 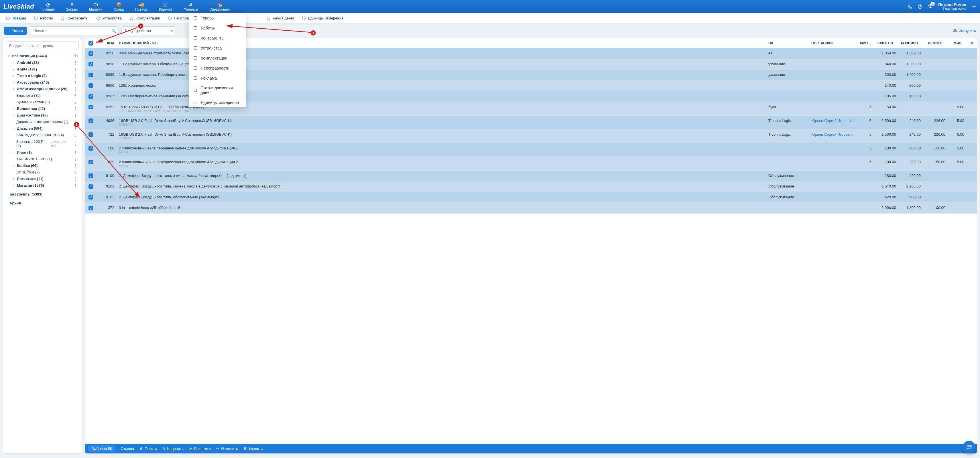 What do you see at coordinates (127, 449) in the screenshot?
I see `cancel-selection: Отмена` at bounding box center [127, 449].